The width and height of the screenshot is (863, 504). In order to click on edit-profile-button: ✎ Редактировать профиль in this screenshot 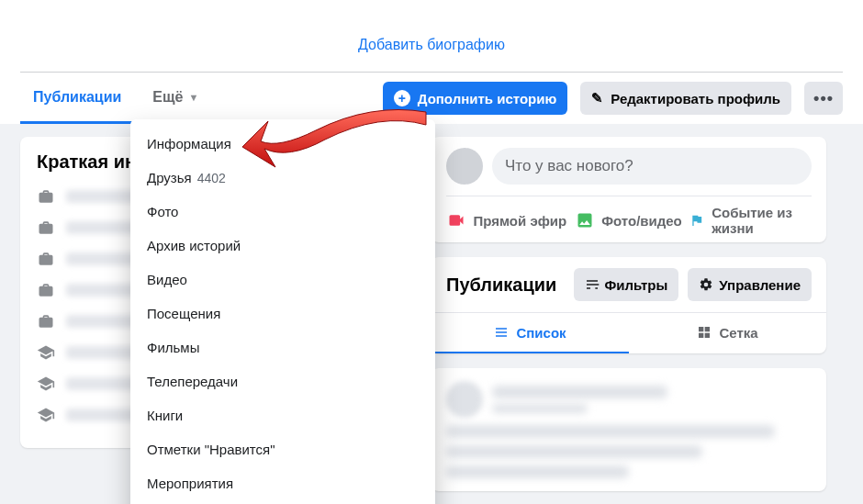, I will do `click(686, 98)`.